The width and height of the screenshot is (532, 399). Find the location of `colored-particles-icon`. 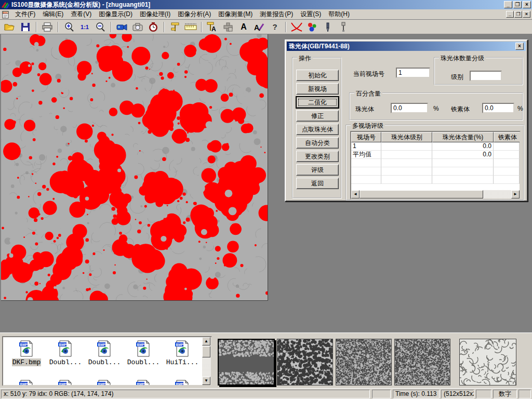

colored-particles-icon is located at coordinates (312, 27).